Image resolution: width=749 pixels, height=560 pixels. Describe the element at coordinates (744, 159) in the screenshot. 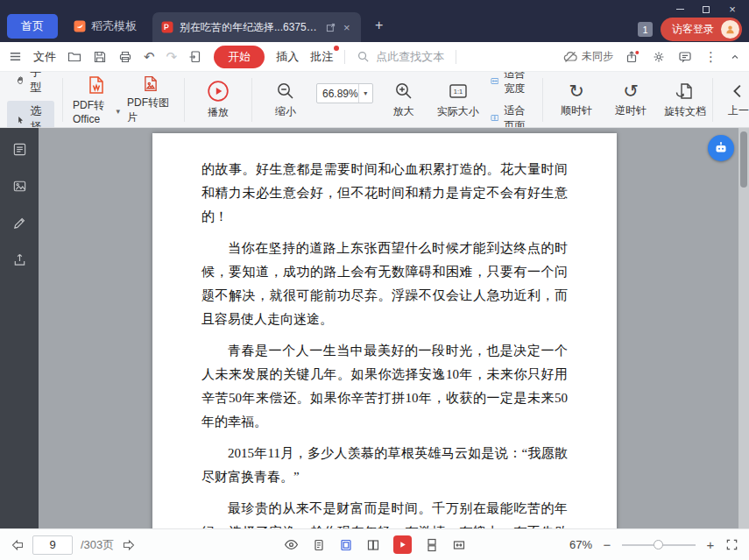

I see `scrollbar-thumb` at that location.